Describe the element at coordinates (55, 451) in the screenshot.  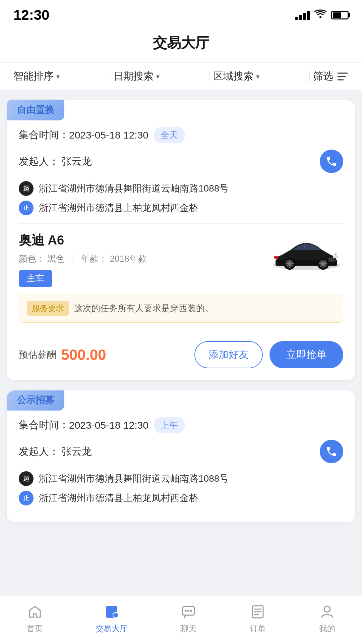
I see `initiator-text-2: 发起人： 张云龙` at that location.